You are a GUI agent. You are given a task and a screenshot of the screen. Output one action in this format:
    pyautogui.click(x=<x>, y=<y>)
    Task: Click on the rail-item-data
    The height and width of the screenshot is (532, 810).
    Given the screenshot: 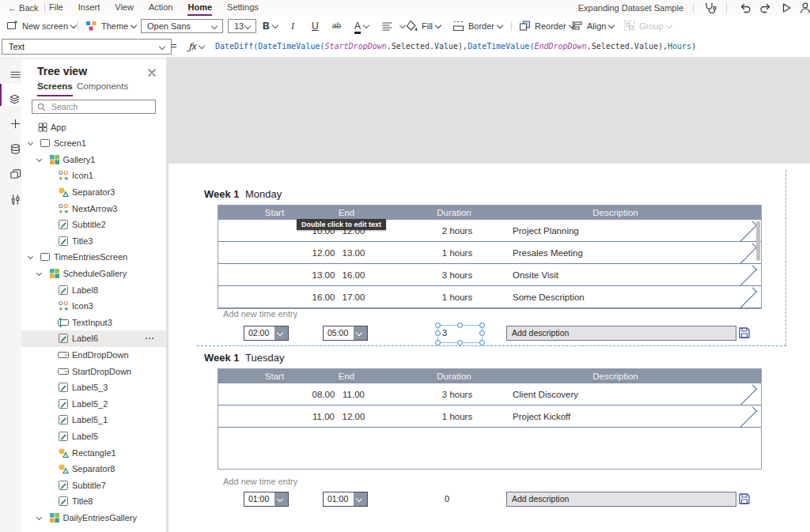 What is the action you would take?
    pyautogui.click(x=11, y=145)
    